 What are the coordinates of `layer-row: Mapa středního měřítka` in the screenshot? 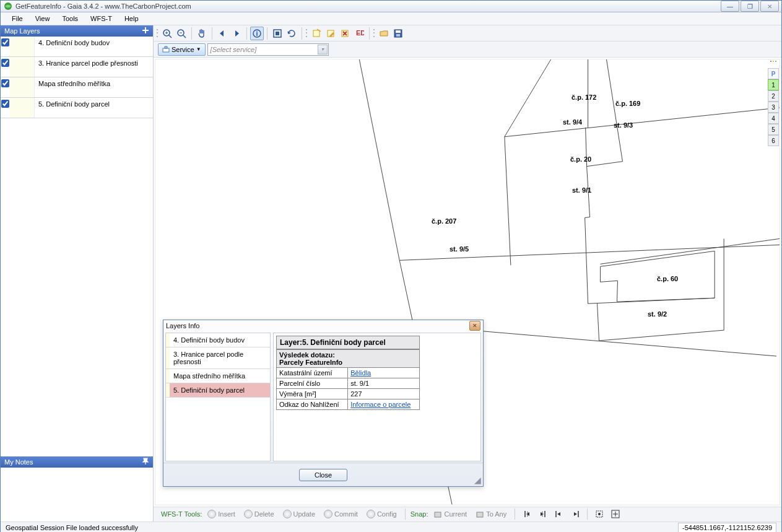 It's located at (77, 88).